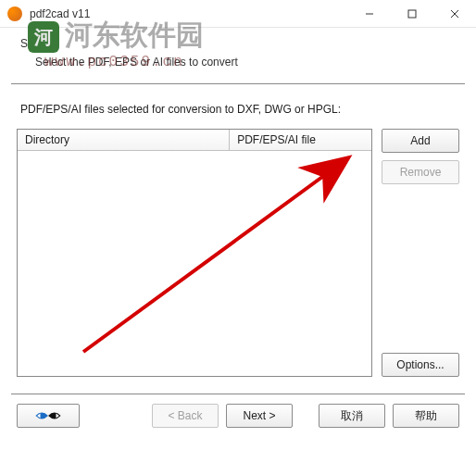 This screenshot has height=475, width=476. I want to click on divider, so click(238, 83).